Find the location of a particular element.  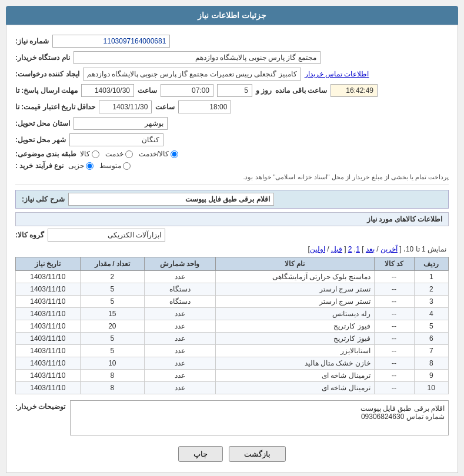

farayand-note: پرداخت تمام یا بخشی از مبلغ خریدار از مح… is located at coordinates (346, 177).